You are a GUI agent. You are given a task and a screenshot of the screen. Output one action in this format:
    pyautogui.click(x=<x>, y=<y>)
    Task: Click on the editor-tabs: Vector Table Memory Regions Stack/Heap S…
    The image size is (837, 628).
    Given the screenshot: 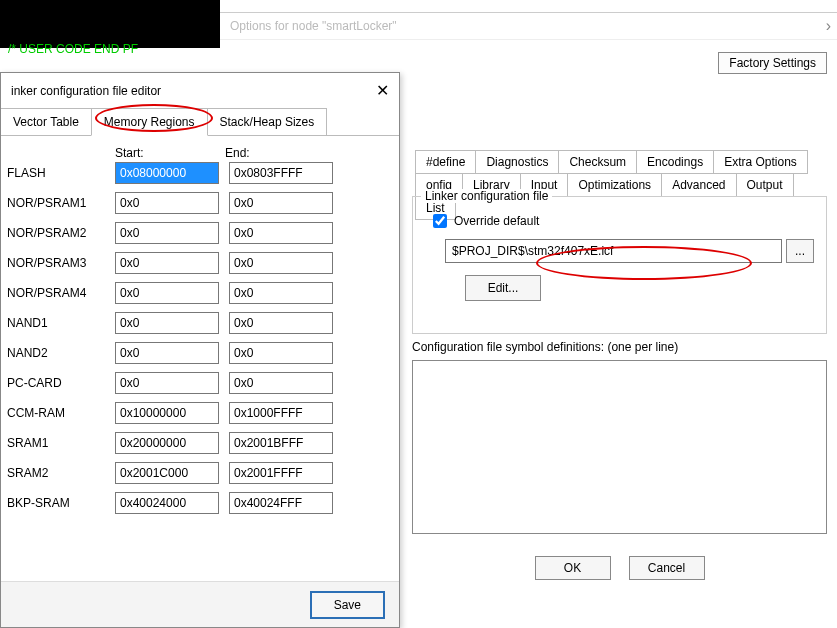 What is the action you would take?
    pyautogui.click(x=200, y=122)
    